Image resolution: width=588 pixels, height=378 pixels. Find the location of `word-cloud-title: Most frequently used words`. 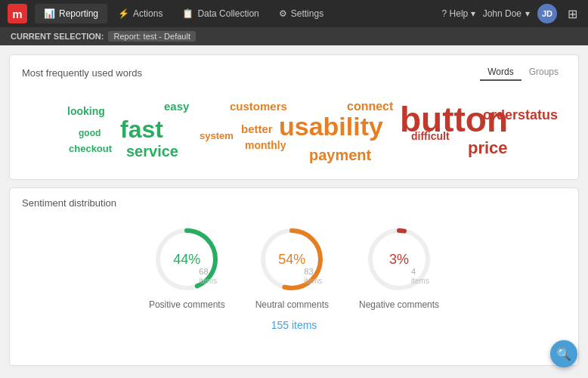

word-cloud-title: Most frequently used words is located at coordinates (82, 73).